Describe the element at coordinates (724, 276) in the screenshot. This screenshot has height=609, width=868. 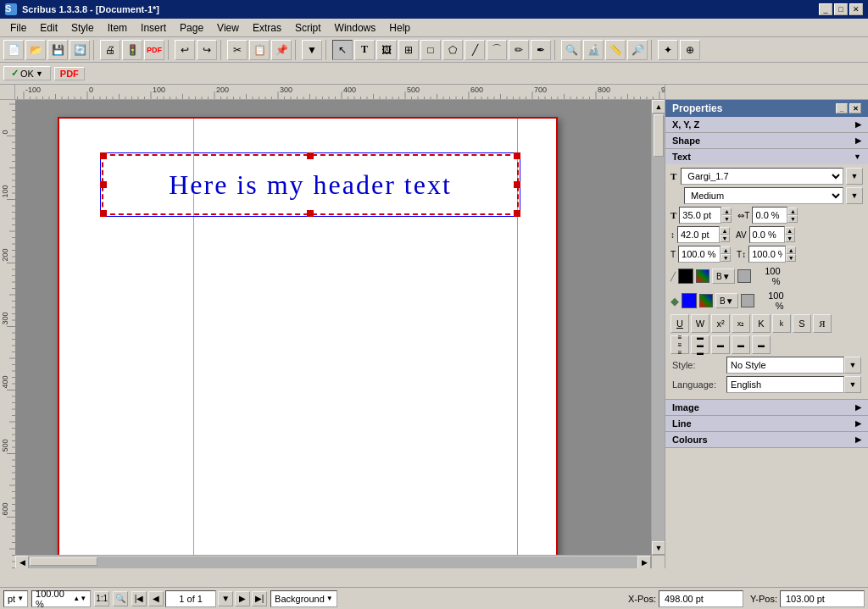
I see `fill-color-mode-btn: B▼` at that location.